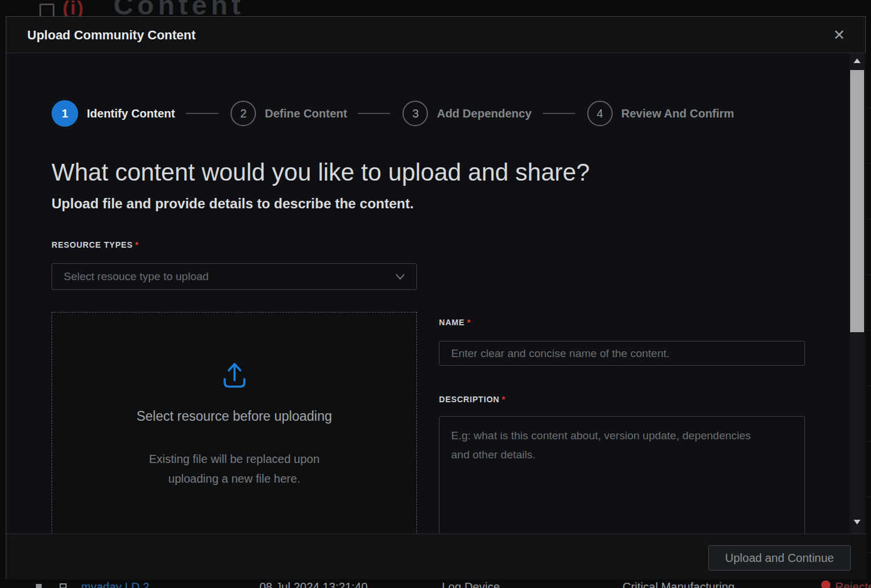 The width and height of the screenshot is (871, 588). What do you see at coordinates (229, 277) in the screenshot?
I see `resource-type-select-placeholder: Select resouce type to upload` at bounding box center [229, 277].